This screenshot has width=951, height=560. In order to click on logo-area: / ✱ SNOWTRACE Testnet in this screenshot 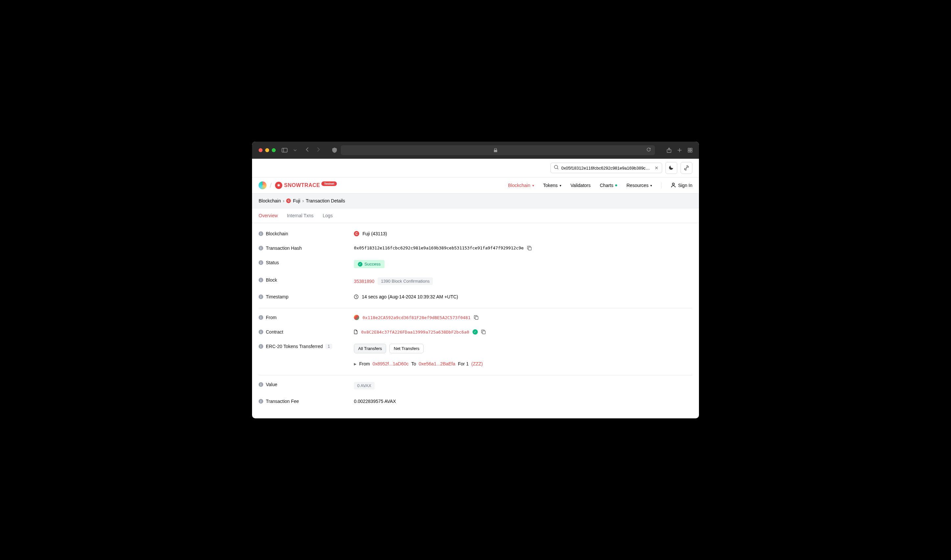, I will do `click(298, 186)`.